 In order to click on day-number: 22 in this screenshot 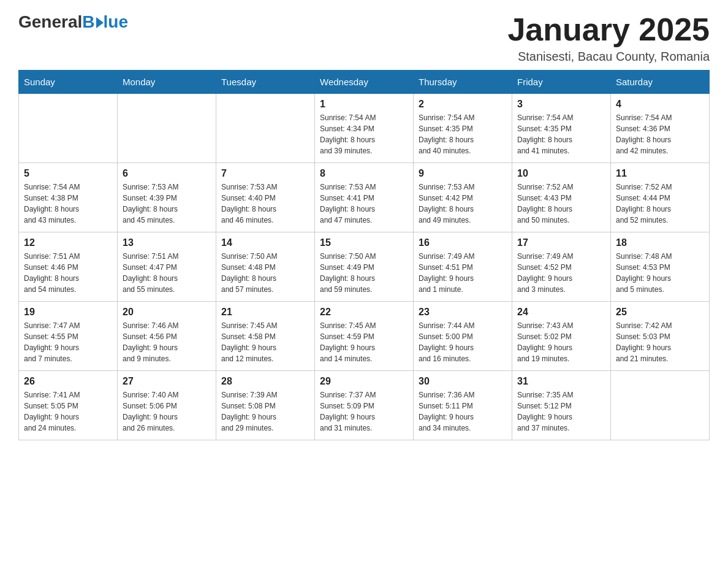, I will do `click(364, 312)`.